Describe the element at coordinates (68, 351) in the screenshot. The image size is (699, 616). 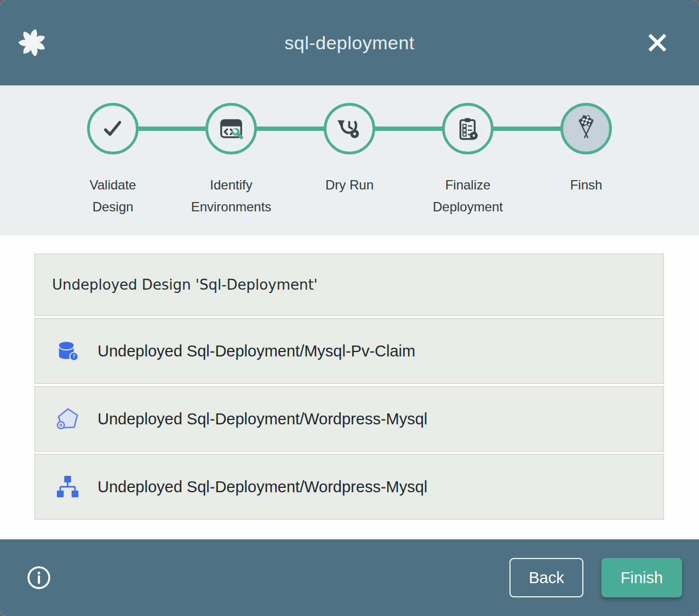
I see `database-icon: ?` at that location.